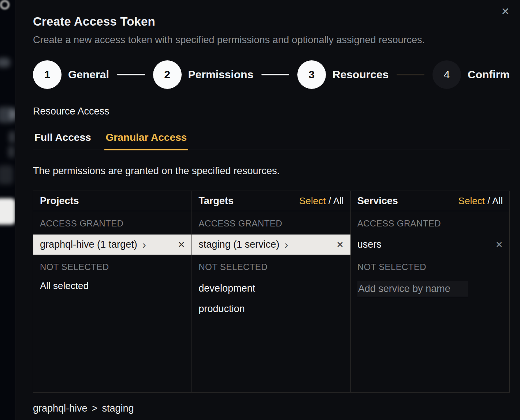 This screenshot has height=420, width=520. What do you see at coordinates (118, 408) in the screenshot?
I see `breadcrumb-target: staging` at bounding box center [118, 408].